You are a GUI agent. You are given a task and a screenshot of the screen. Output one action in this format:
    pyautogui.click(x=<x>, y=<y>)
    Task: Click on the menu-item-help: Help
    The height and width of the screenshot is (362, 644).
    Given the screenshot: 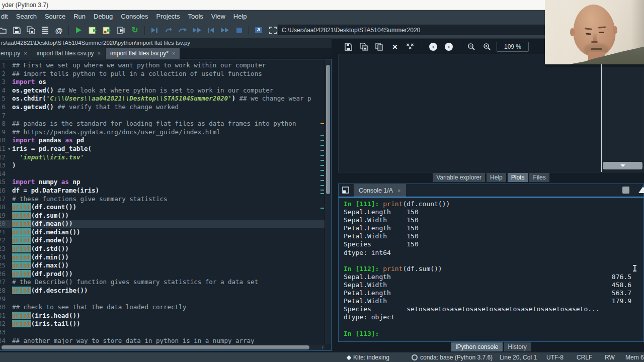 What is the action you would take?
    pyautogui.click(x=240, y=16)
    